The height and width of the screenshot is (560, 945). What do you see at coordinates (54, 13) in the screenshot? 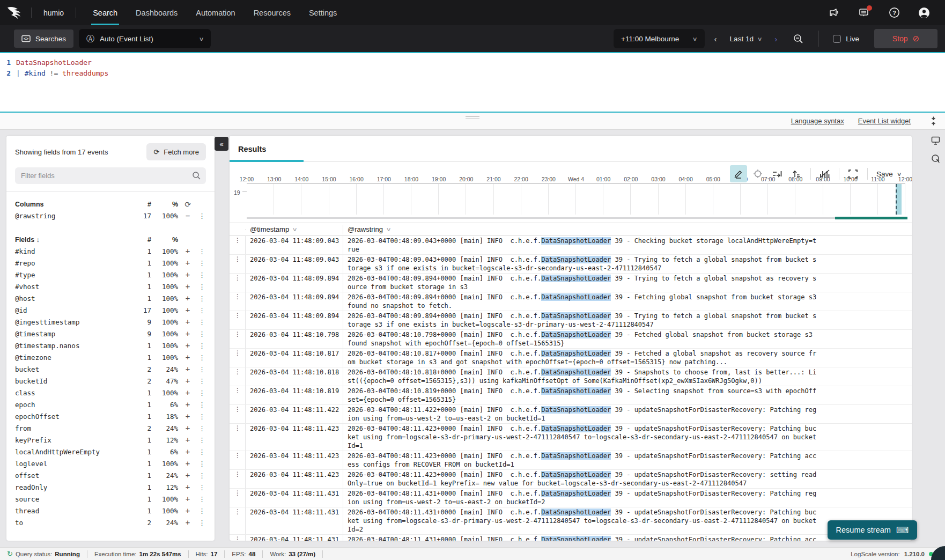
I see `repo-name: humio` at bounding box center [54, 13].